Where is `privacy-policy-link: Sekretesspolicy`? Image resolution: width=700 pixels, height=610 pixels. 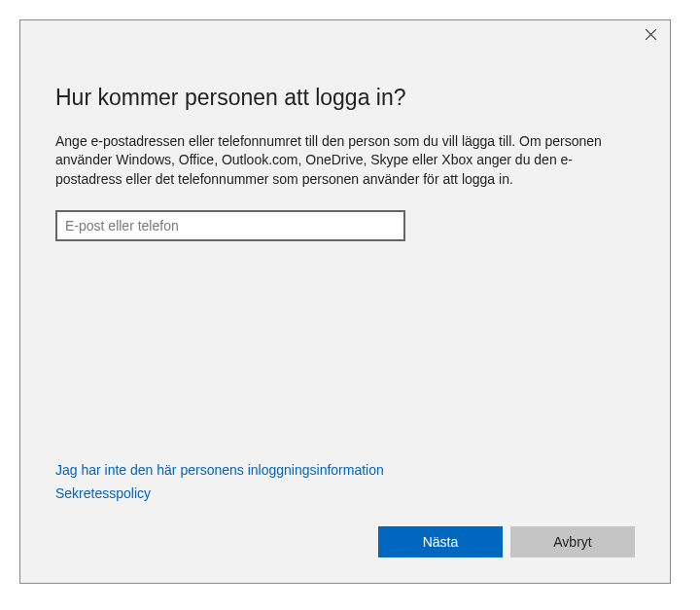
privacy-policy-link: Sekretesspolicy is located at coordinates (345, 493).